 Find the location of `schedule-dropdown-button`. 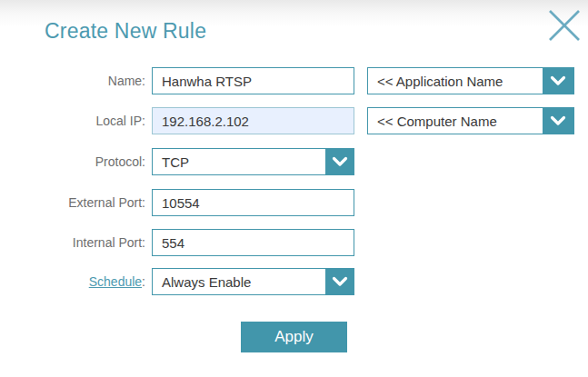

schedule-dropdown-button is located at coordinates (340, 282).